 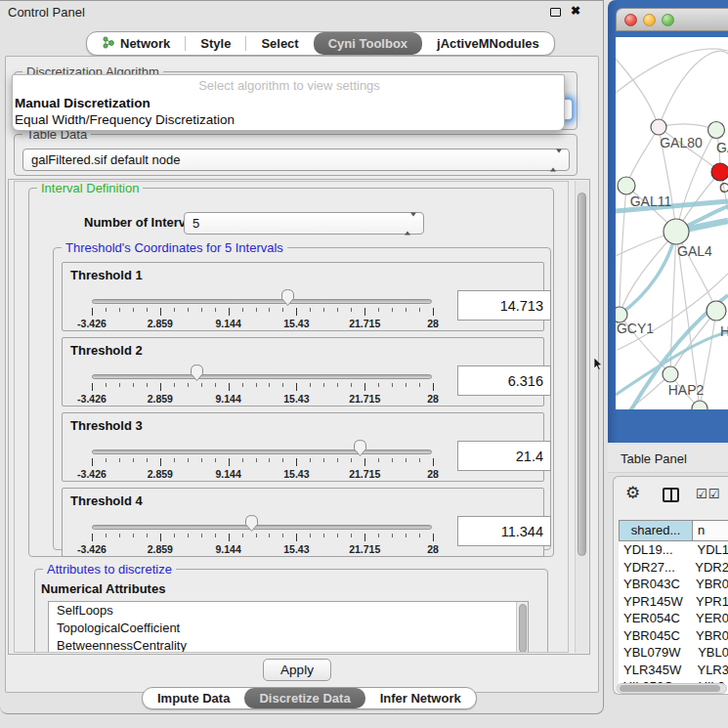 I want to click on settings-gear-icon: ⚙, so click(x=633, y=492).